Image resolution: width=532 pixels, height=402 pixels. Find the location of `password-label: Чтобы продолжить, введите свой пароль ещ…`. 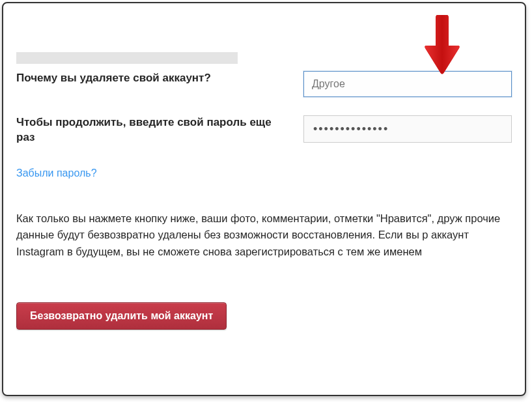

password-label: Чтобы продолжить, введите свой пароль ещ… is located at coordinates (160, 130).